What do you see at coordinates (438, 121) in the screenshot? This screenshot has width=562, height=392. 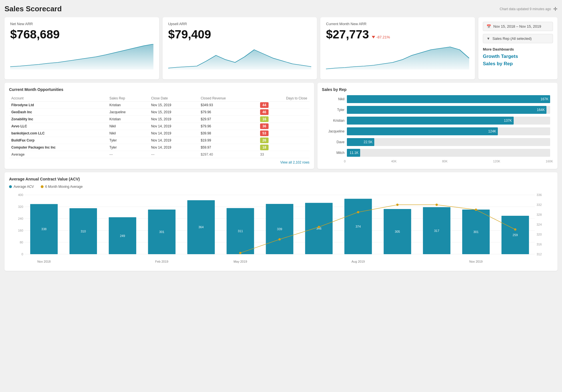 I see `rep-bar-row: Kristian 137K` at bounding box center [438, 121].